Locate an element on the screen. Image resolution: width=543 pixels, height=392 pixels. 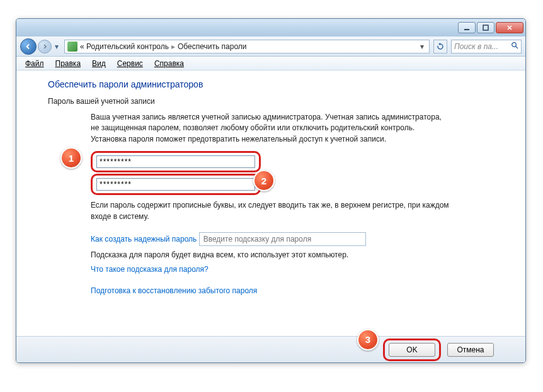
breadcrumb-current: Обеспечить пароли is located at coordinates (212, 47).